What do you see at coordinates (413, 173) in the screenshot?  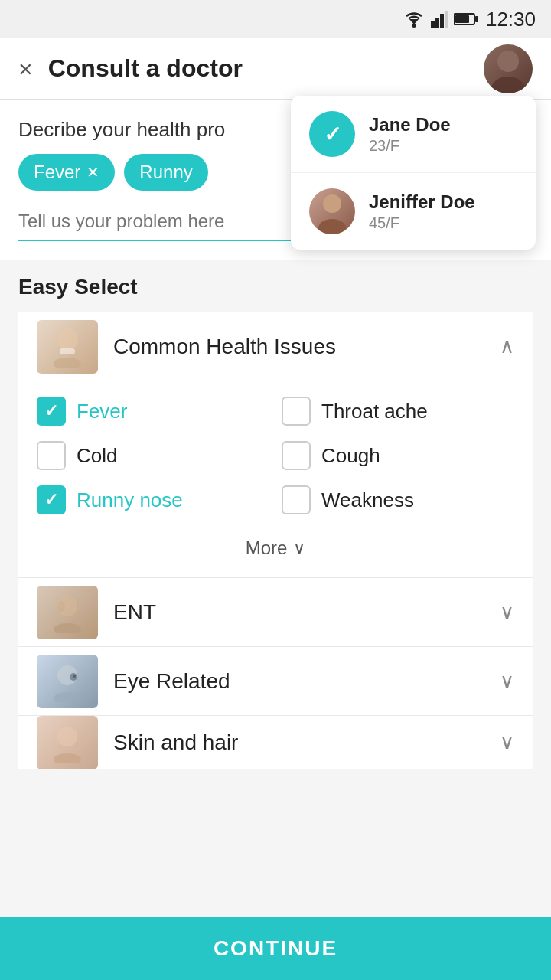 I see `user-dropdown: ✓ Jane Doe 23/F Jeniffer Doe 45/F` at bounding box center [413, 173].